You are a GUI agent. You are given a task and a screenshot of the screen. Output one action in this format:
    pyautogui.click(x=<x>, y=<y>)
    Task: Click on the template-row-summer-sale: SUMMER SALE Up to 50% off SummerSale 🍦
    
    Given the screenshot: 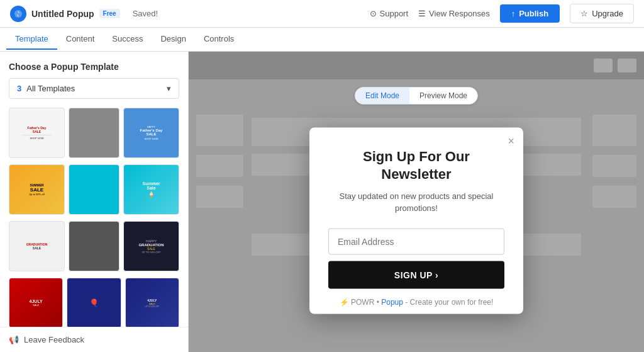 What is the action you would take?
    pyautogui.click(x=94, y=190)
    